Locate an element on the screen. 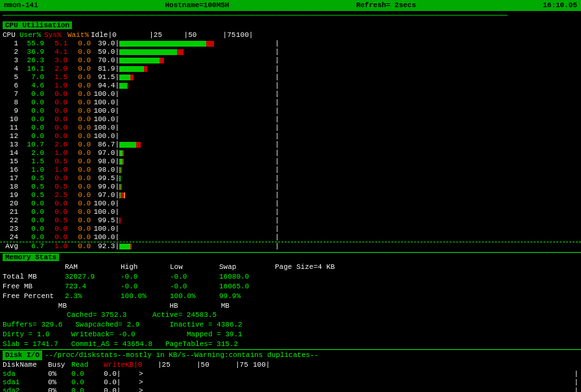  mem-hdr-high: High is located at coordinates (140, 267).